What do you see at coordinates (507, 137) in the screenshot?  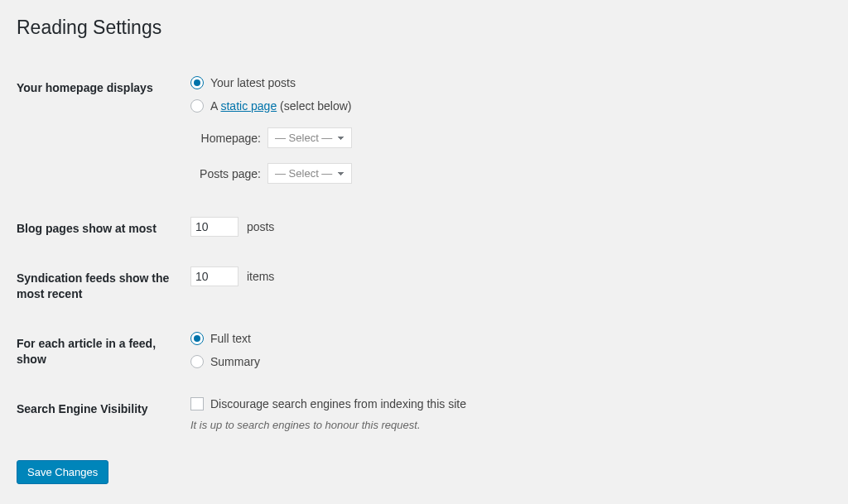 I see `homepage-select-row: Homepage: — Select —` at bounding box center [507, 137].